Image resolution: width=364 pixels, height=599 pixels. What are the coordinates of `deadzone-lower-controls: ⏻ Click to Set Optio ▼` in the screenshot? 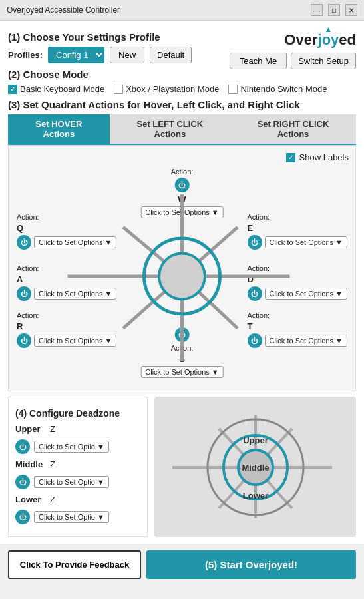 It's located at (78, 517).